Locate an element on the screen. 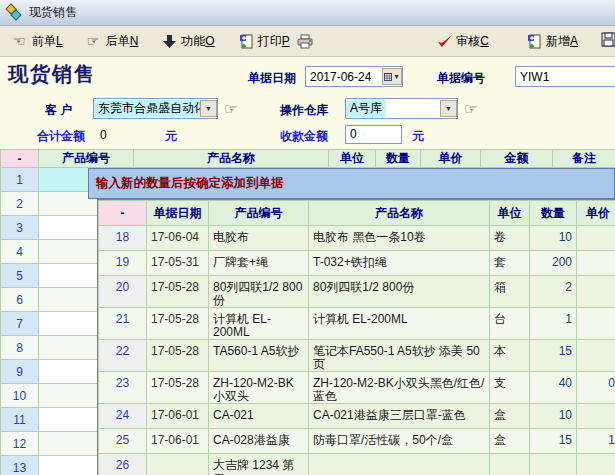  row-number-cell: 9 is located at coordinates (20, 372).